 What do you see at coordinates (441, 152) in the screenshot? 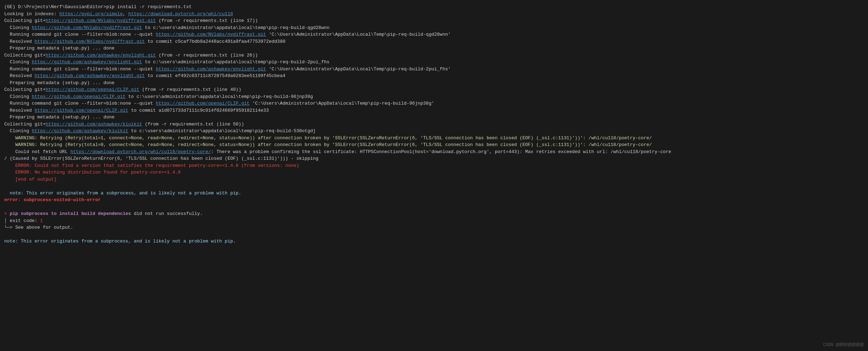
I see `terminal-segment: : There was a problem confirming the ssl…` at bounding box center [441, 152].